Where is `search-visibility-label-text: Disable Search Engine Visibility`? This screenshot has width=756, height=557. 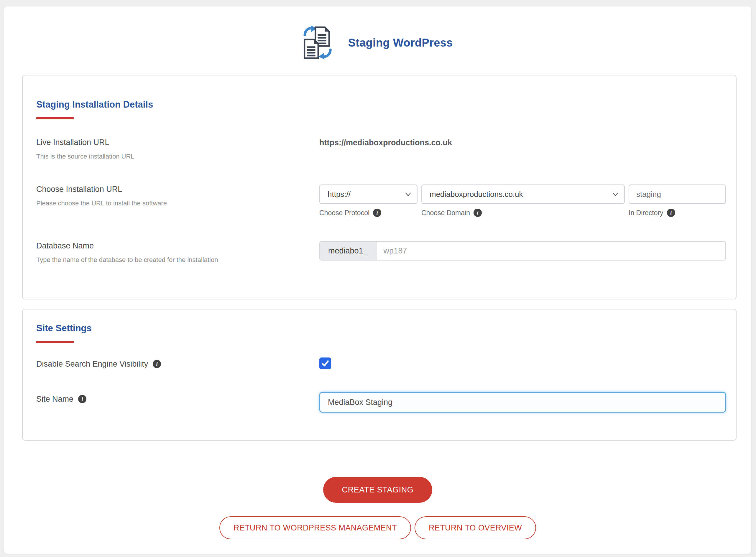 search-visibility-label-text: Disable Search Engine Visibility is located at coordinates (92, 364).